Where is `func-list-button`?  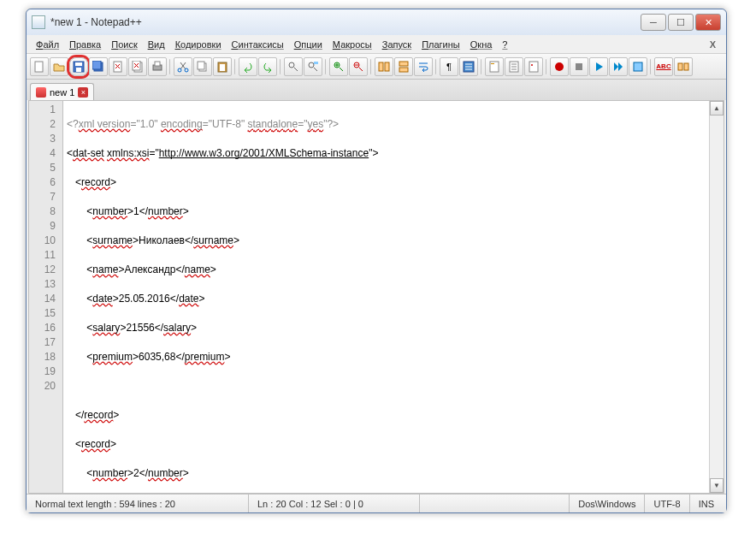
func-list-button is located at coordinates (514, 67).